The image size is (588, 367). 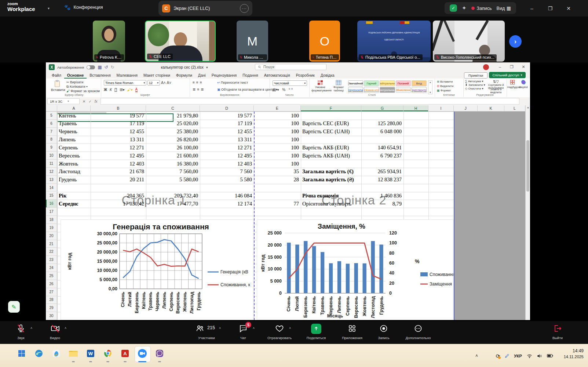 I want to click on addins-button: Надбудови, so click(x=512, y=84).